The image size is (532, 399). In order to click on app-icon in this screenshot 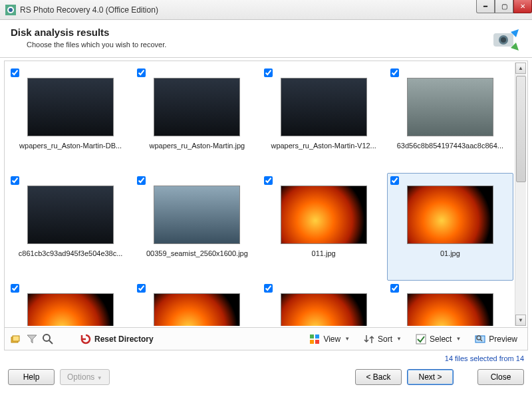, I will do `click(11, 10)`.